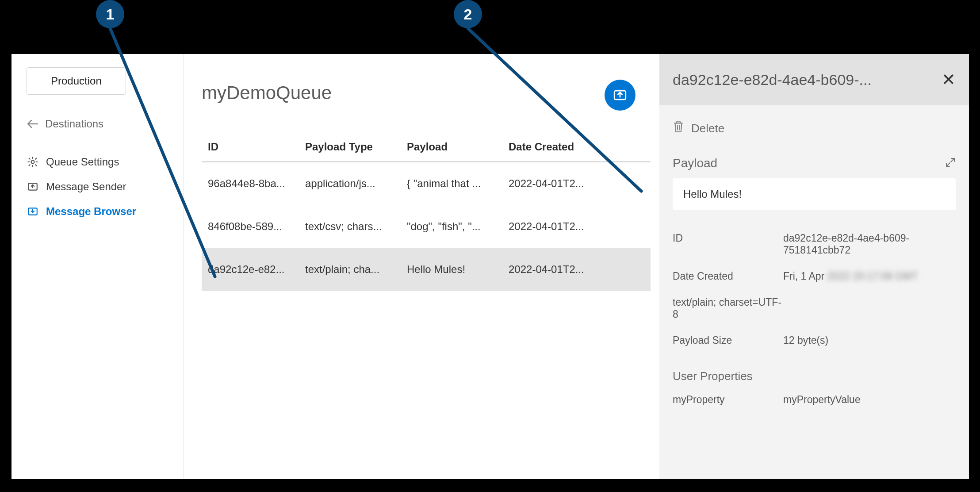 This screenshot has width=980, height=492. I want to click on payload-content: Hello Mules!, so click(814, 194).